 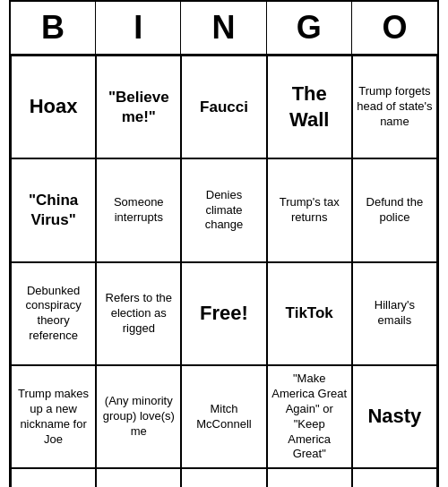 What do you see at coordinates (224, 107) in the screenshot?
I see `bingo-cell-2: Faucci` at bounding box center [224, 107].